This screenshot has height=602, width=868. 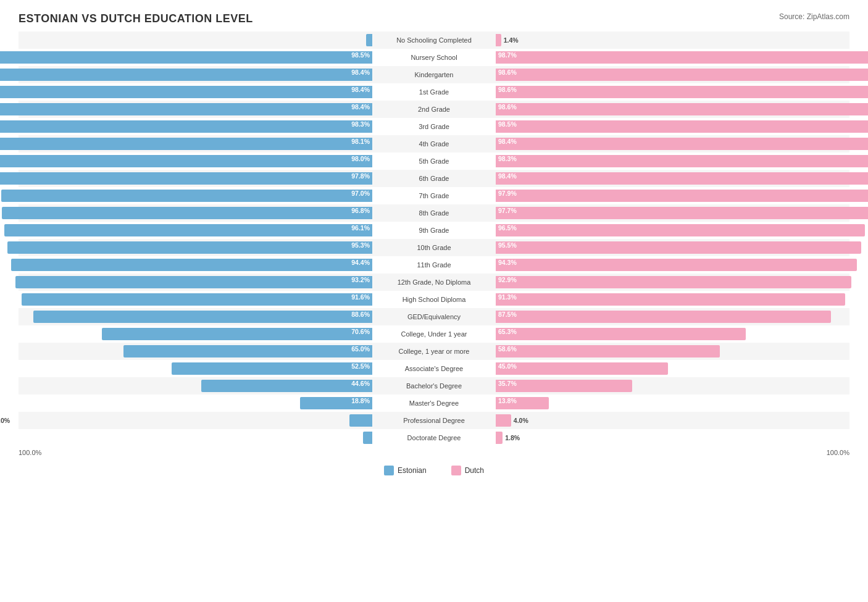 I want to click on row-label: 12th Grade, No Diploma, so click(x=434, y=282).